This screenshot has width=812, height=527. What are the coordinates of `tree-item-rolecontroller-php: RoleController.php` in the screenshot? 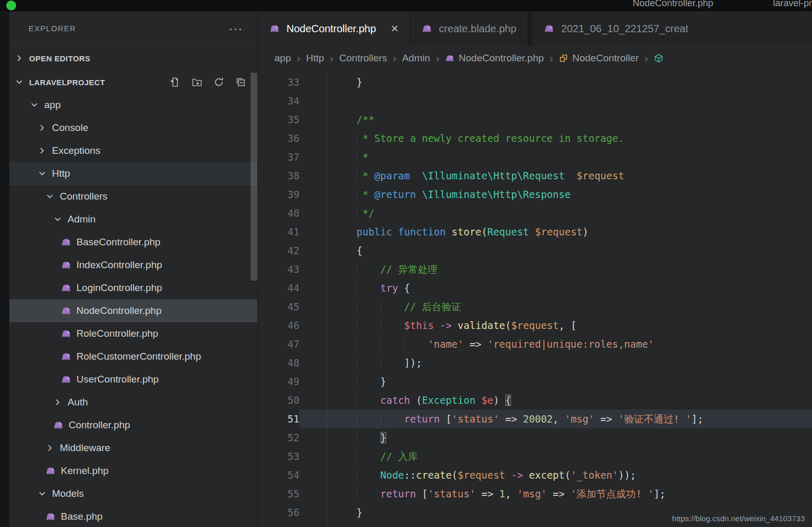 It's located at (133, 334).